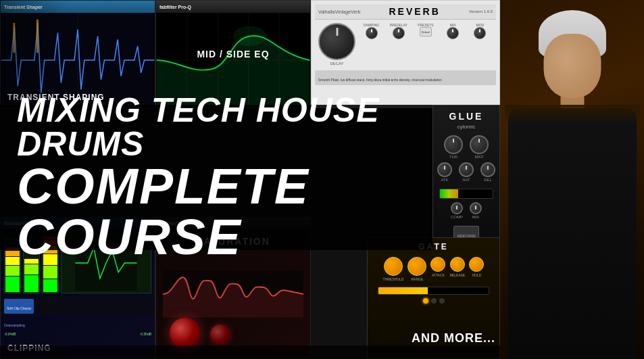  What do you see at coordinates (457, 275) in the screenshot?
I see `gate-release-label: RELEASE` at bounding box center [457, 275].